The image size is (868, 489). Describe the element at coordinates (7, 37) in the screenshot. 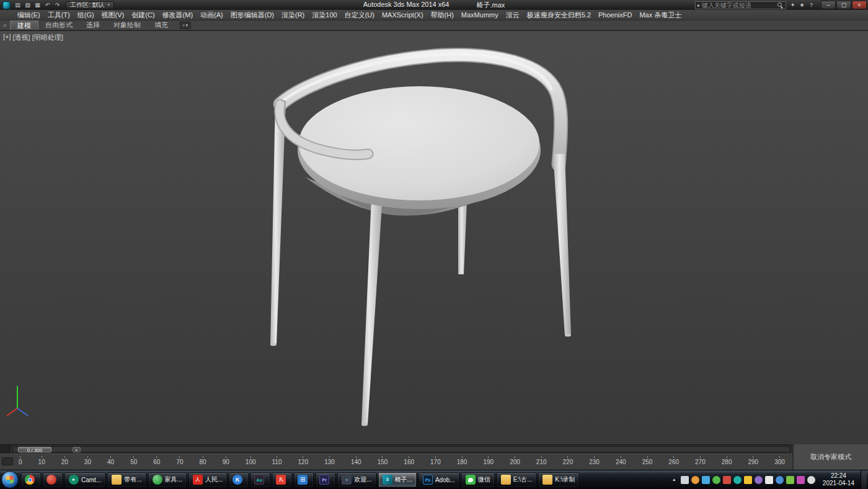

I see `viewport-general-menu: [+]` at that location.